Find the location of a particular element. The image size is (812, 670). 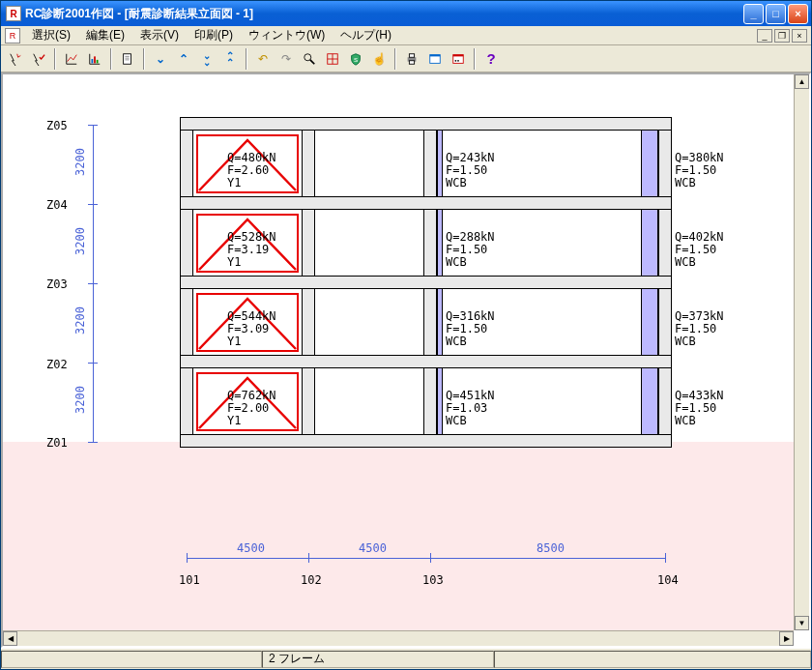

scroll-down-button: ▼ is located at coordinates (802, 623).